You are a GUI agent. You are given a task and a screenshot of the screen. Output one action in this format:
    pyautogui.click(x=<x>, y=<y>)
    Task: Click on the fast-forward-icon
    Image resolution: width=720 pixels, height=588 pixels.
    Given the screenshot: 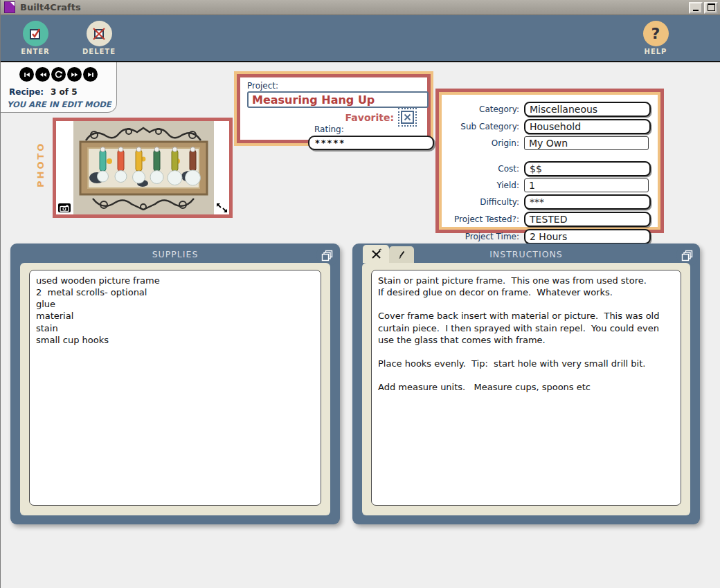 What is the action you would take?
    pyautogui.click(x=75, y=75)
    